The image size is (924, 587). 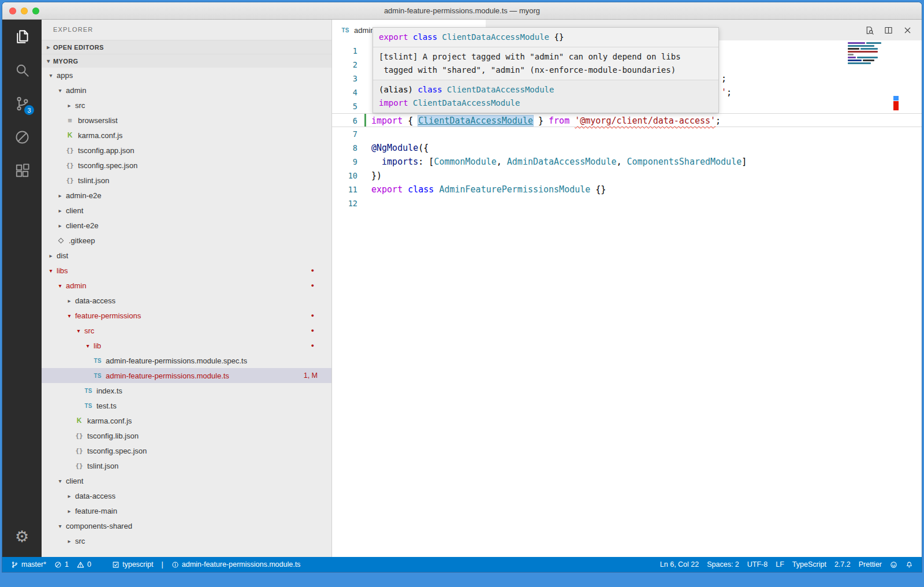 I want to click on line-number: 3, so click(x=345, y=79).